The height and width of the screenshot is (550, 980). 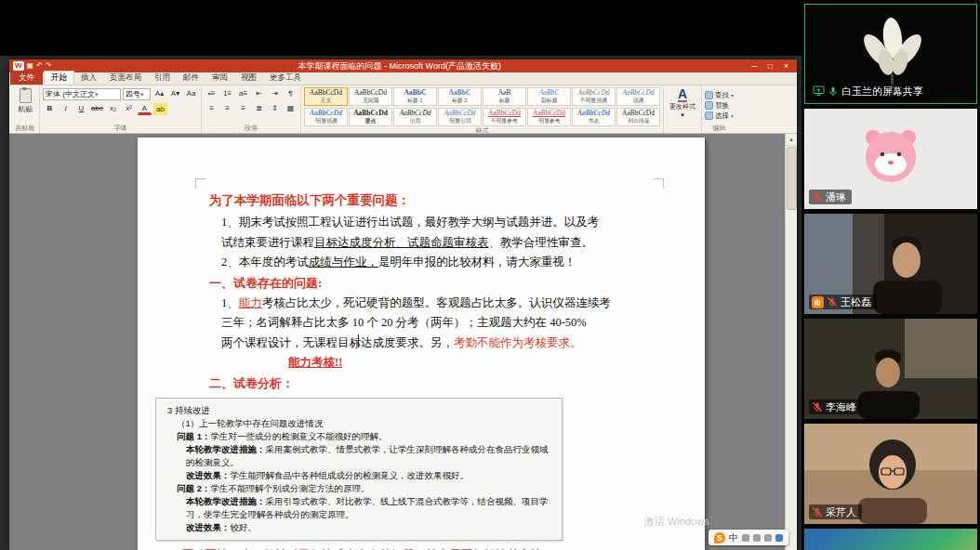 What do you see at coordinates (593, 117) in the screenshot?
I see `style-chip-book-title: AaBbCcDd书名` at bounding box center [593, 117].